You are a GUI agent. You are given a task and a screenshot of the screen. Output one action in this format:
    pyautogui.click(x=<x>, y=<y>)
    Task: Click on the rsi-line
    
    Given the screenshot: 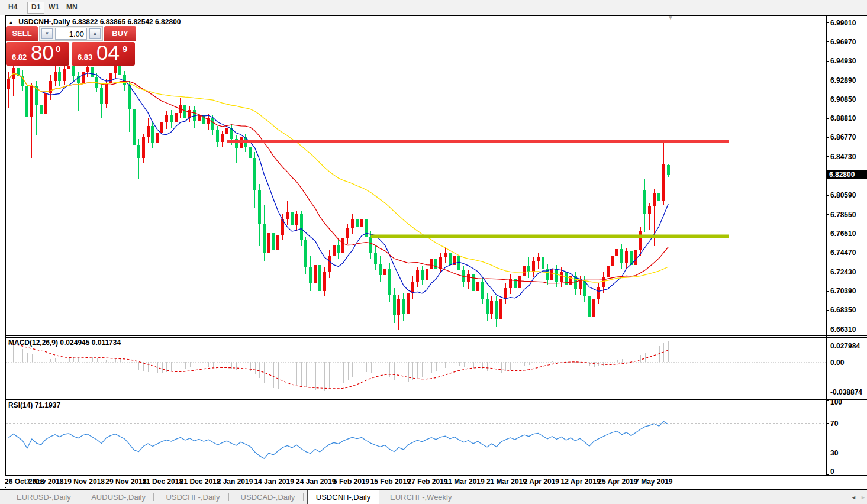 What is the action you would take?
    pyautogui.click(x=339, y=440)
    